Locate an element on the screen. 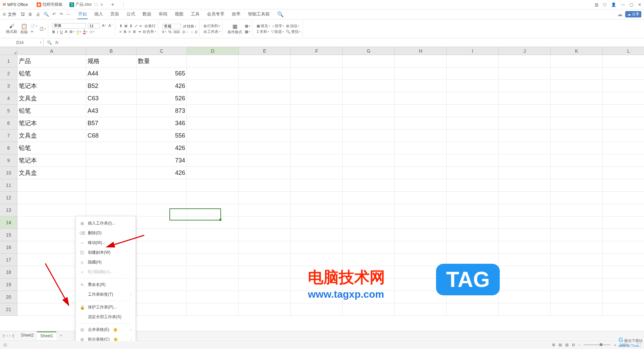  cell-J19 is located at coordinates (525, 285).